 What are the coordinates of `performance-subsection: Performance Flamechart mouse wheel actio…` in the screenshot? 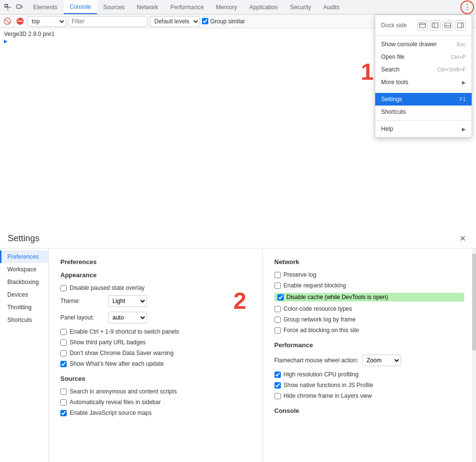 It's located at (370, 371).